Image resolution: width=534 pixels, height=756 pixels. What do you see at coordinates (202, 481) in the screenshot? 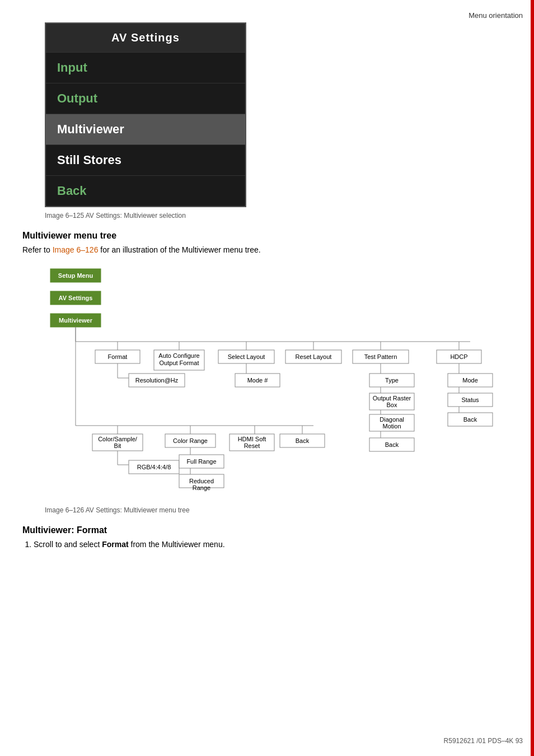
I see `reduced-range-node: Reduced` at bounding box center [202, 481].